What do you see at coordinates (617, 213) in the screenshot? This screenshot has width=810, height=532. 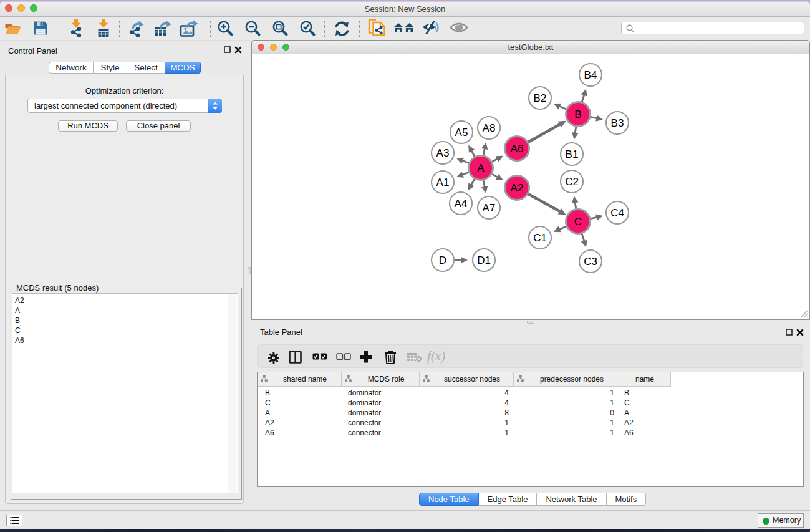 I see `svg-text: C4` at bounding box center [617, 213].